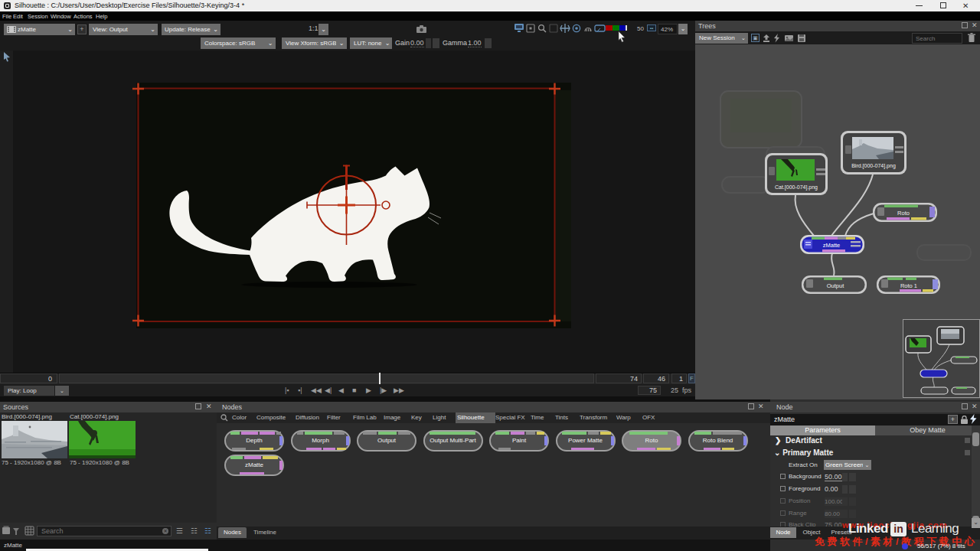 The width and height of the screenshot is (980, 551). What do you see at coordinates (909, 286) in the screenshot?
I see `svg-text: Roto 1` at bounding box center [909, 286].